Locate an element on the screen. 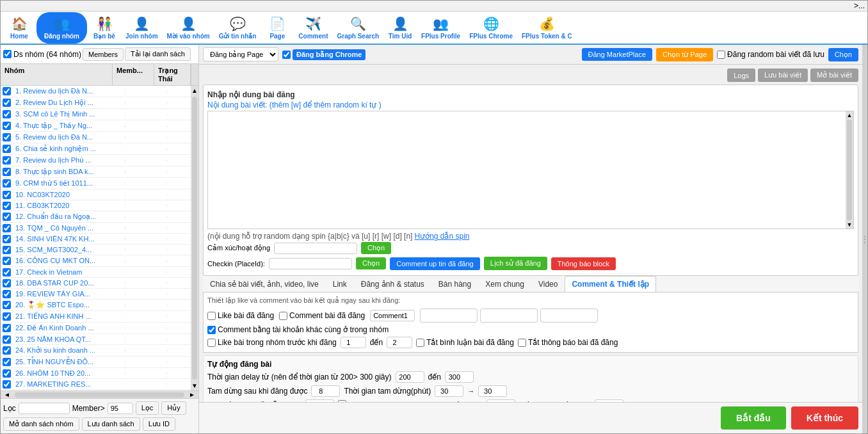 The width and height of the screenshot is (868, 434). cam-xuc-input is located at coordinates (316, 248).